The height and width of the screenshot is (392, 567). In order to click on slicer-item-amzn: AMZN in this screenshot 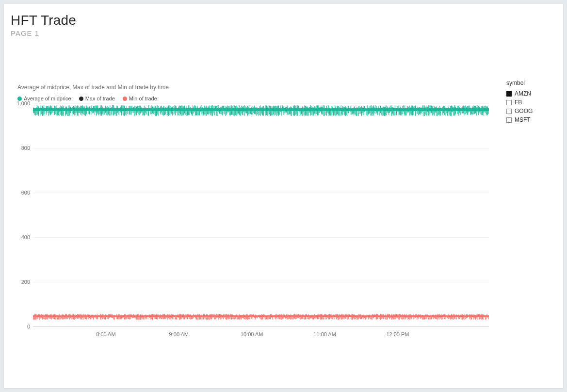, I will do `click(533, 94)`.